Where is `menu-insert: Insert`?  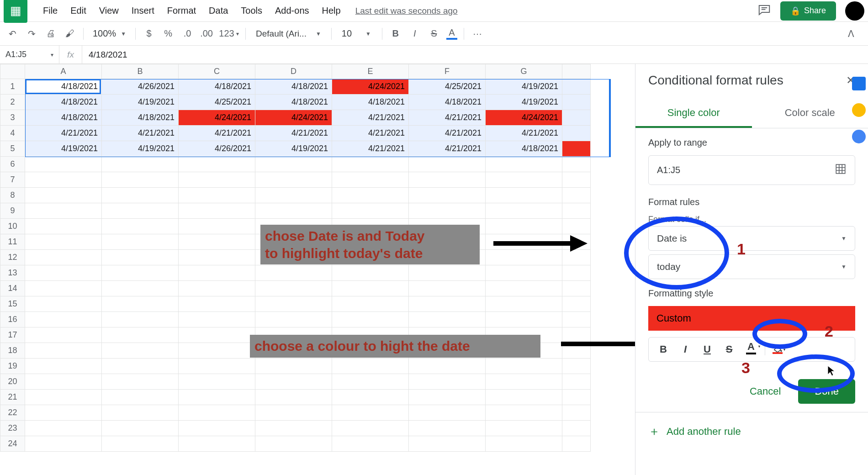 menu-insert: Insert is located at coordinates (143, 11).